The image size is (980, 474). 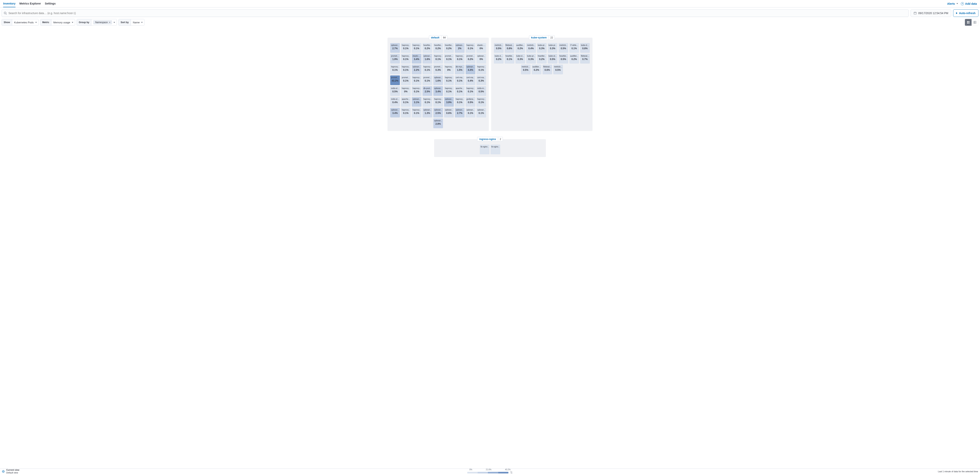 What do you see at coordinates (428, 91) in the screenshot?
I see `pod-tile: db-post…2.5%` at bounding box center [428, 91].